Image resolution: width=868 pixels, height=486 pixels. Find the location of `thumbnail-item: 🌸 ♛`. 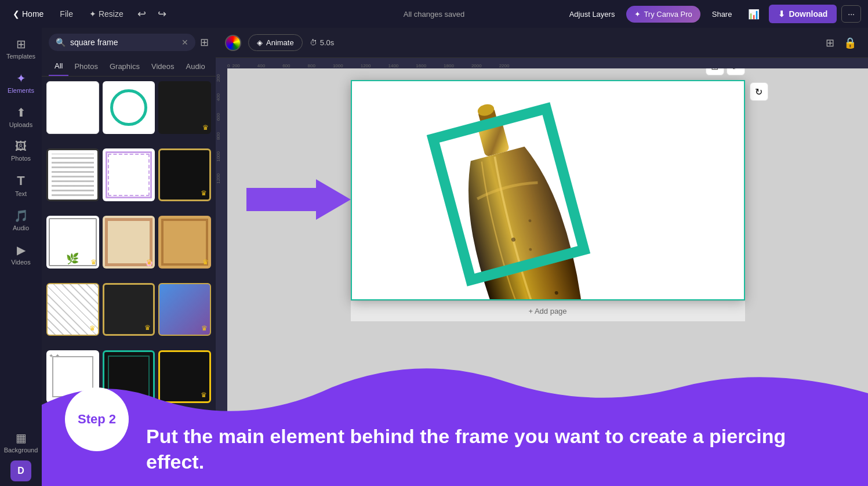

thumbnail-item: 🌸 ♛ is located at coordinates (129, 242).